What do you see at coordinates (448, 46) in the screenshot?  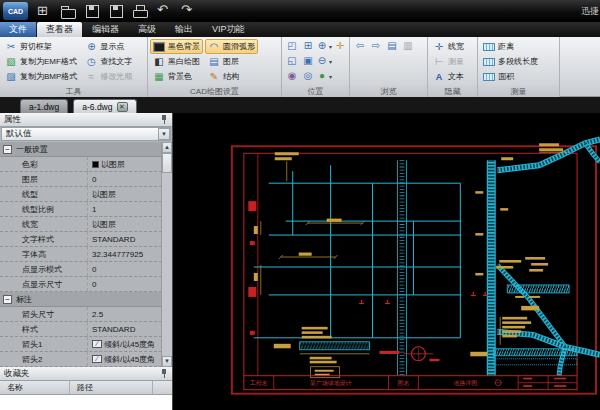 I see `lw-button: 线宽` at bounding box center [448, 46].